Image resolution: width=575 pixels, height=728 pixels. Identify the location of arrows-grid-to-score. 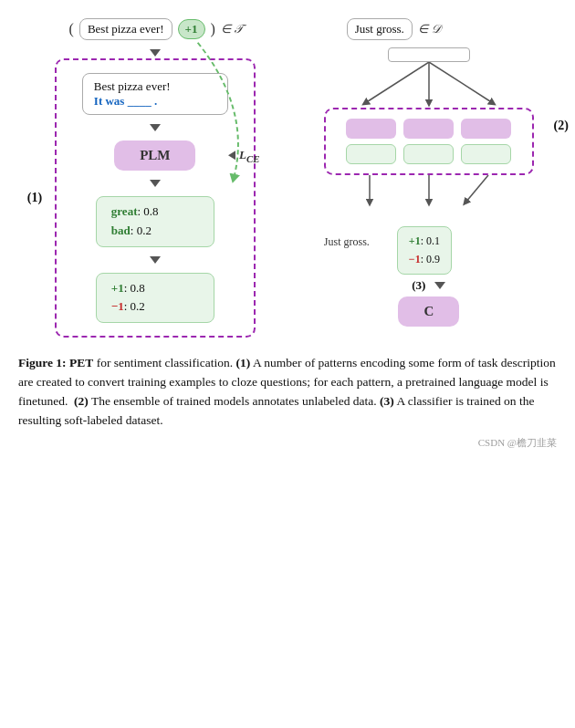
(429, 198).